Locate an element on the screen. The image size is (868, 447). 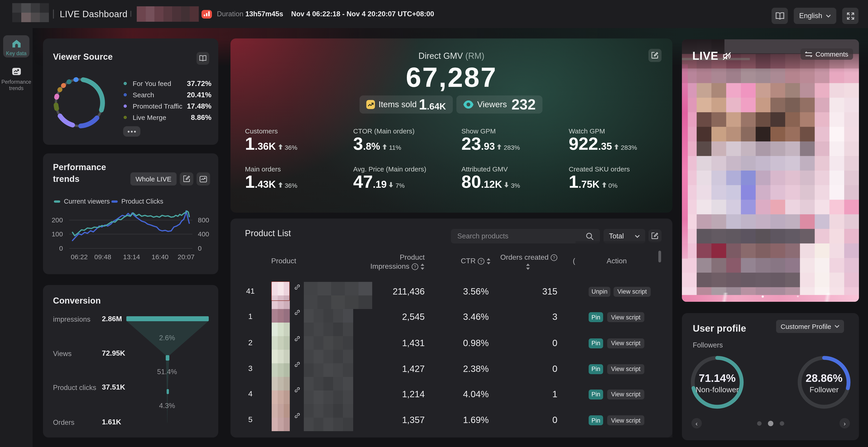
svg-text: 200 is located at coordinates (57, 220).